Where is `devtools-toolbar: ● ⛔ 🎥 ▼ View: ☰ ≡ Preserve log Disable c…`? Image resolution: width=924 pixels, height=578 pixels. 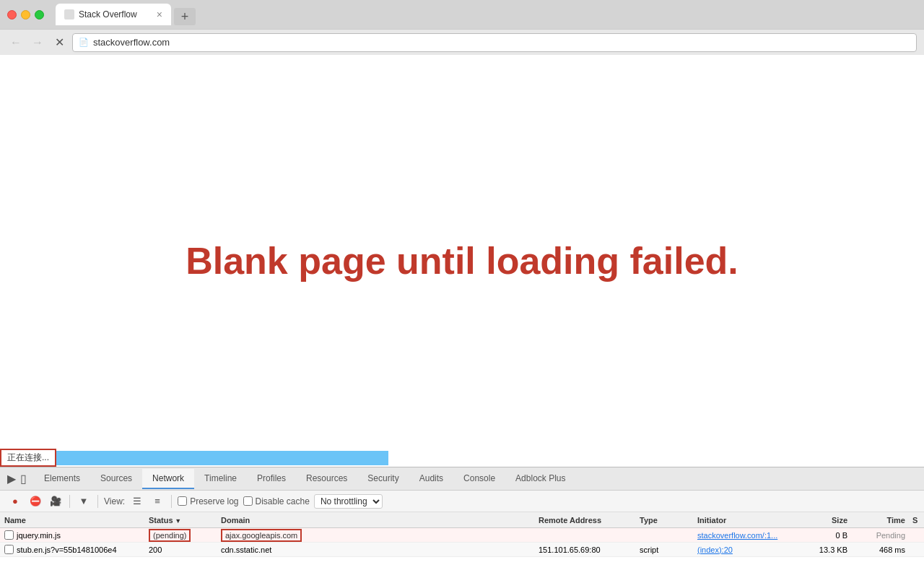 devtools-toolbar: ● ⛔ 🎥 ▼ View: ☰ ≡ Preserve log Disable c… is located at coordinates (462, 501).